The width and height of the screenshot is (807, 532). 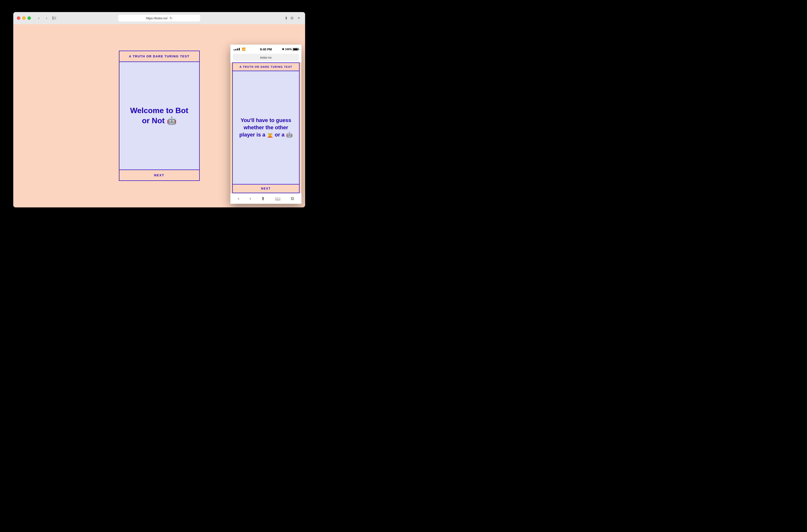 What do you see at coordinates (266, 198) in the screenshot?
I see `iphone-bottom-bar: ‹ › ⬆ 📖 ⧉` at bounding box center [266, 198].